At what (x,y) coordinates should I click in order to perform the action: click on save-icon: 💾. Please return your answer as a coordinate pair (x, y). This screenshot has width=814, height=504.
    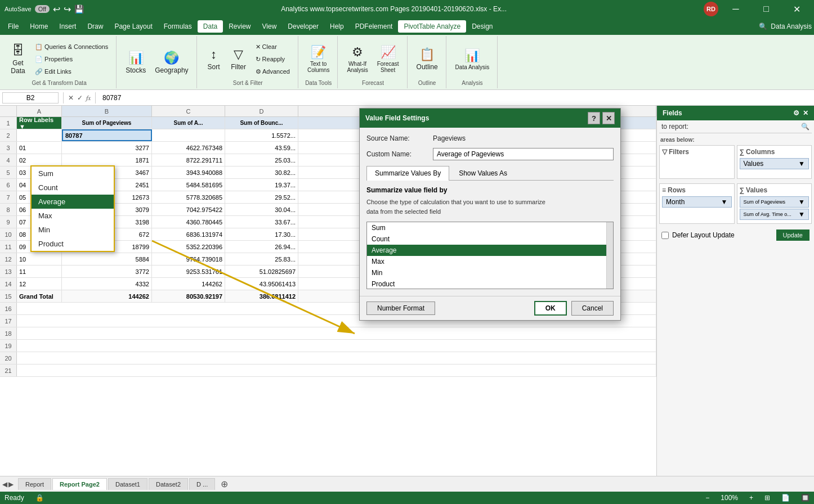
    Looking at the image, I should click on (79, 9).